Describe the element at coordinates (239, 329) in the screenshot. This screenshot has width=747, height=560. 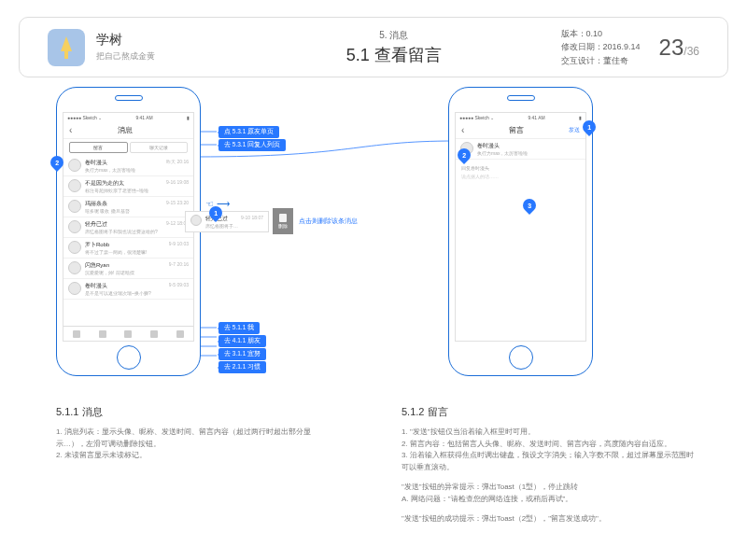
I see `callout: 去 5.1.1 我` at that location.